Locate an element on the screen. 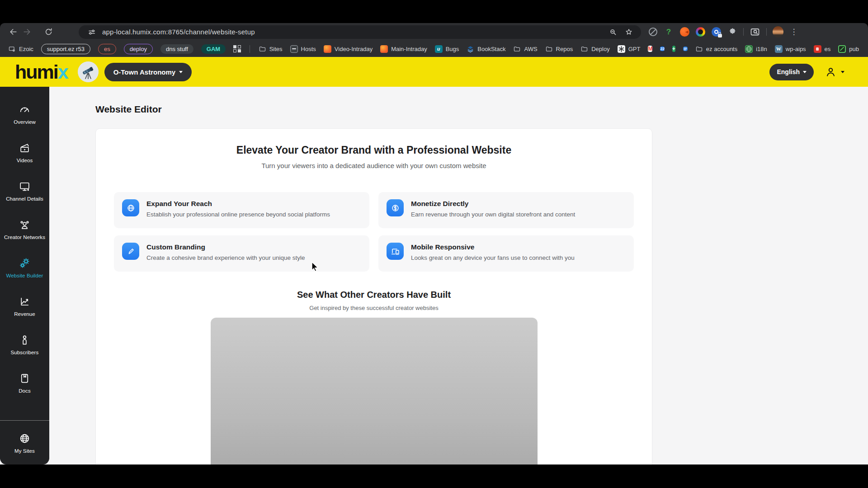 The width and height of the screenshot is (868, 488). clapperboard-icon is located at coordinates (24, 148).